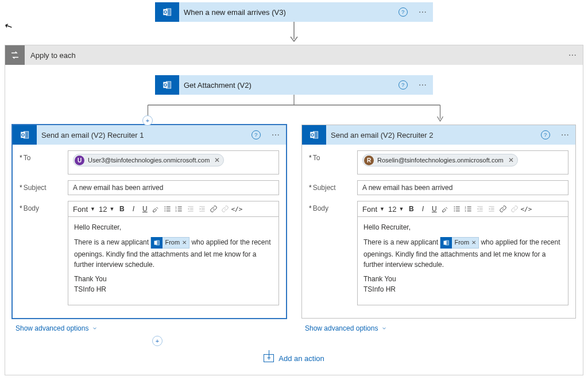 The image size is (588, 384). Describe the element at coordinates (269, 358) in the screenshot. I see `add-step-icon: +` at that location.